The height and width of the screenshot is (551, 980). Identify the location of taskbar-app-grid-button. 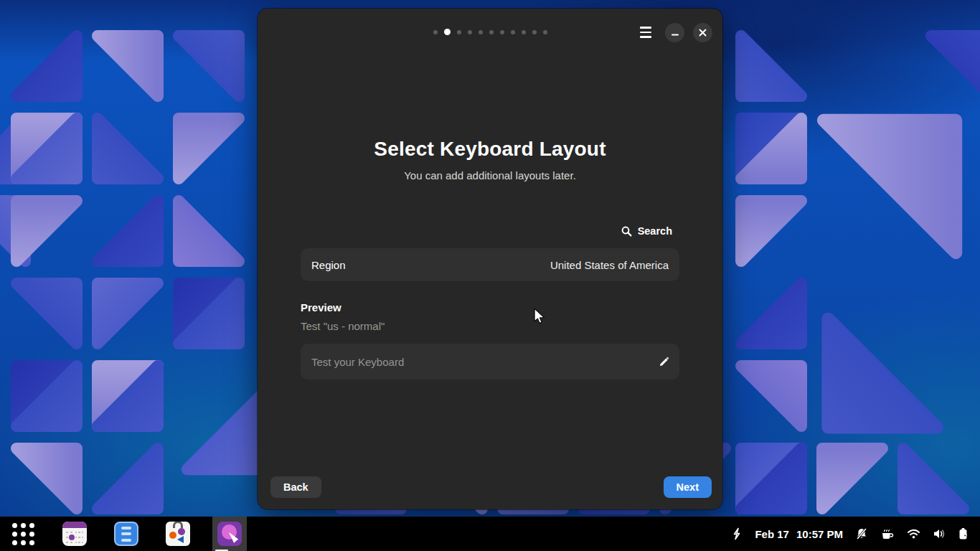
(23, 534).